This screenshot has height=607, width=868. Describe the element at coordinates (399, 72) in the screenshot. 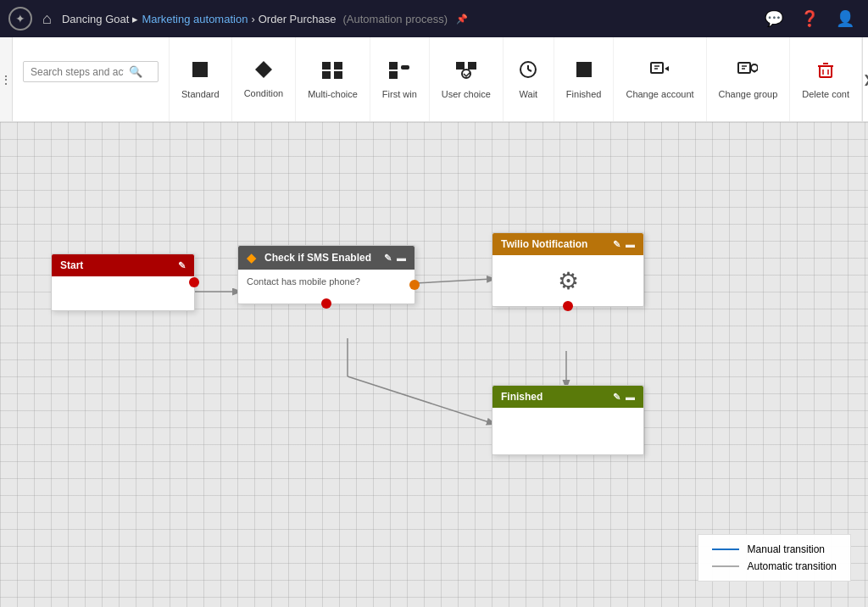

I see `first-win-icon` at that location.